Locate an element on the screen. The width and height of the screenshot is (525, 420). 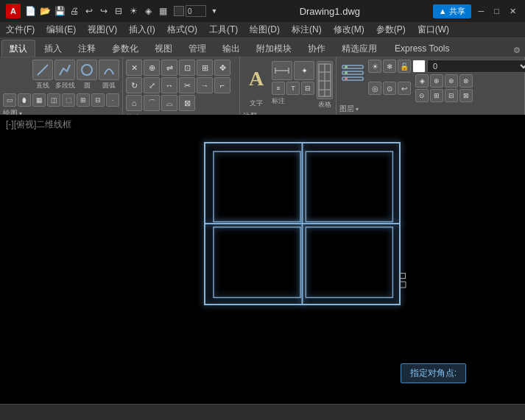
workspace-icon: ☀ is located at coordinates (133, 11).